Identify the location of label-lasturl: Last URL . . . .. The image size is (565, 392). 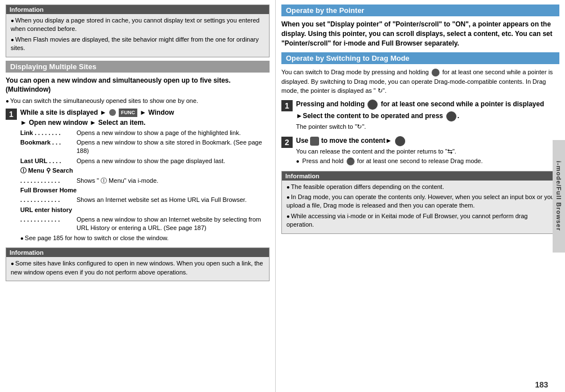
(48, 161).